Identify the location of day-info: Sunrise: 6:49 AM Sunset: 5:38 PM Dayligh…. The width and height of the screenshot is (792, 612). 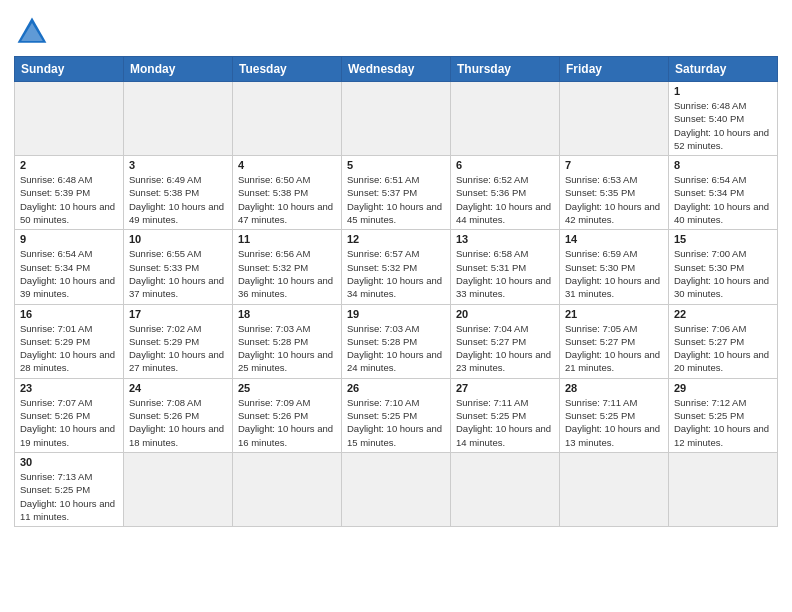
(178, 200).